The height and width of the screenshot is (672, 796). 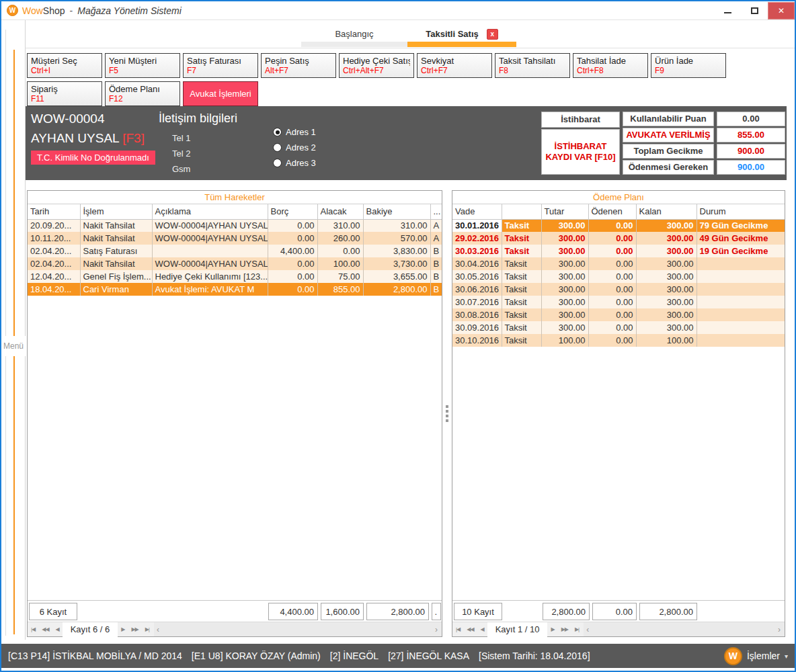 What do you see at coordinates (619, 251) in the screenshot?
I see `table-row: 30.03.2016Taksit300.000.00300.0019 Gün G…` at bounding box center [619, 251].